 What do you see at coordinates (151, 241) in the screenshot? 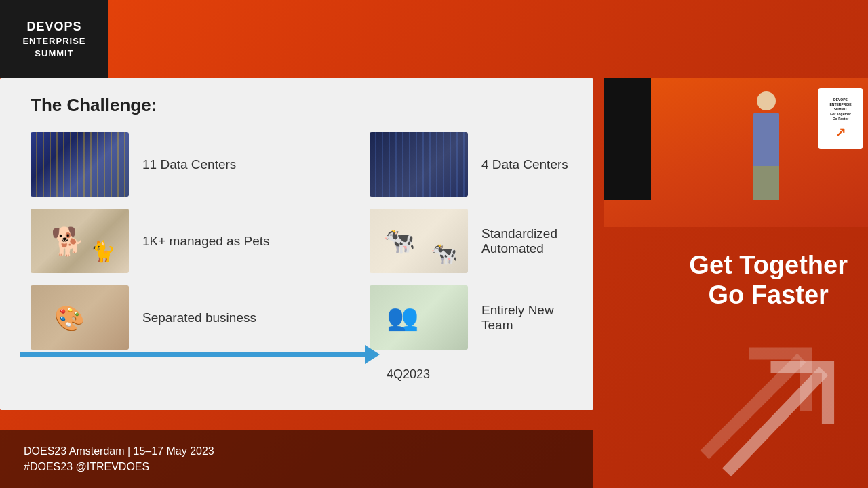
I see `left-item-2: 1K+ managed as Pets` at bounding box center [151, 241].